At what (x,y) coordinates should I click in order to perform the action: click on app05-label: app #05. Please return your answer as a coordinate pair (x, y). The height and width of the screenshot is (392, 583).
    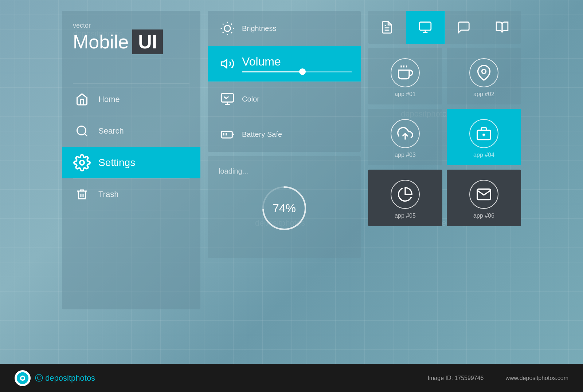
    Looking at the image, I should click on (405, 216).